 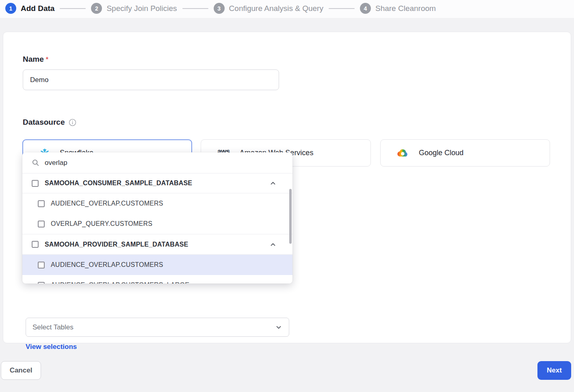 What do you see at coordinates (554, 370) in the screenshot?
I see `next-button: Next` at bounding box center [554, 370].